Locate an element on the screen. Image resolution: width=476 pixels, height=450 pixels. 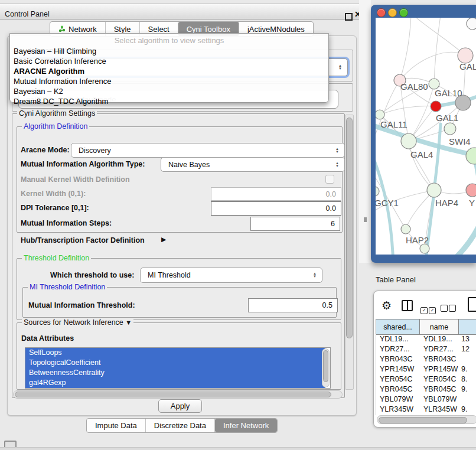
mi-threshold-definition-title: MI Threshold Definition is located at coordinates (67, 287).